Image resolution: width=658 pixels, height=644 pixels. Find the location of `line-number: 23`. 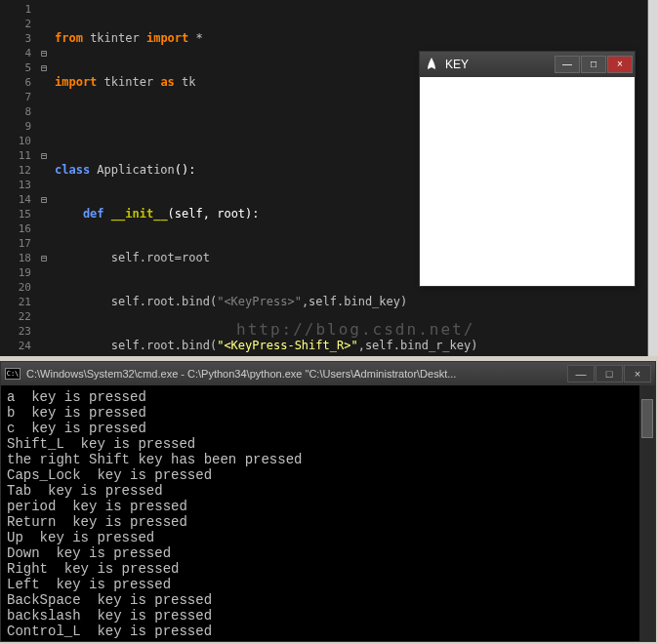

line-number: 23 is located at coordinates (16, 332).